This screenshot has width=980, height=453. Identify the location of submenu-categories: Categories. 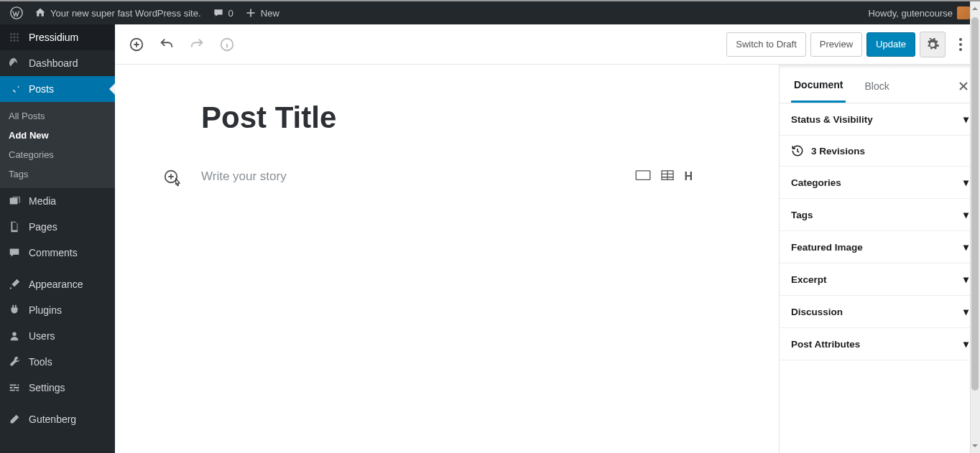
(57, 155).